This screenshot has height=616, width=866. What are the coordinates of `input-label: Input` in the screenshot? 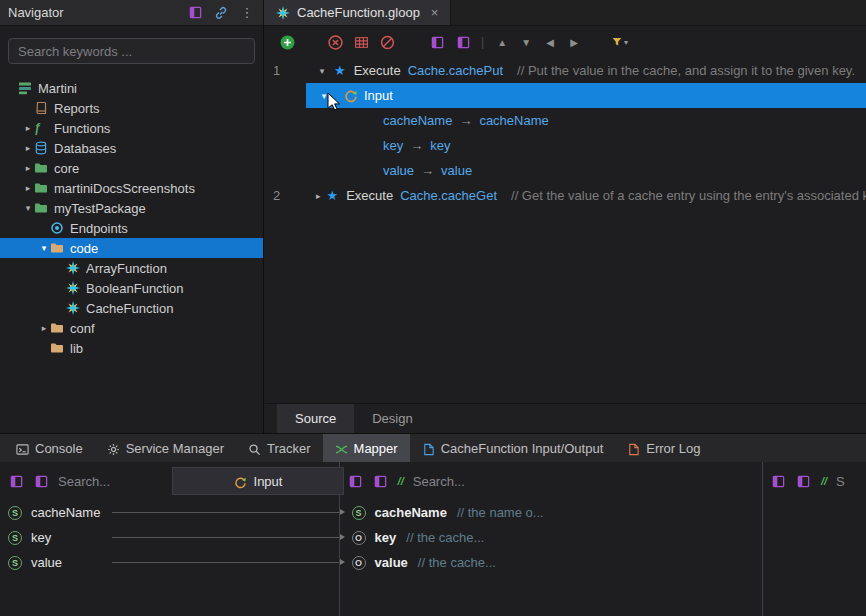 It's located at (378, 96).